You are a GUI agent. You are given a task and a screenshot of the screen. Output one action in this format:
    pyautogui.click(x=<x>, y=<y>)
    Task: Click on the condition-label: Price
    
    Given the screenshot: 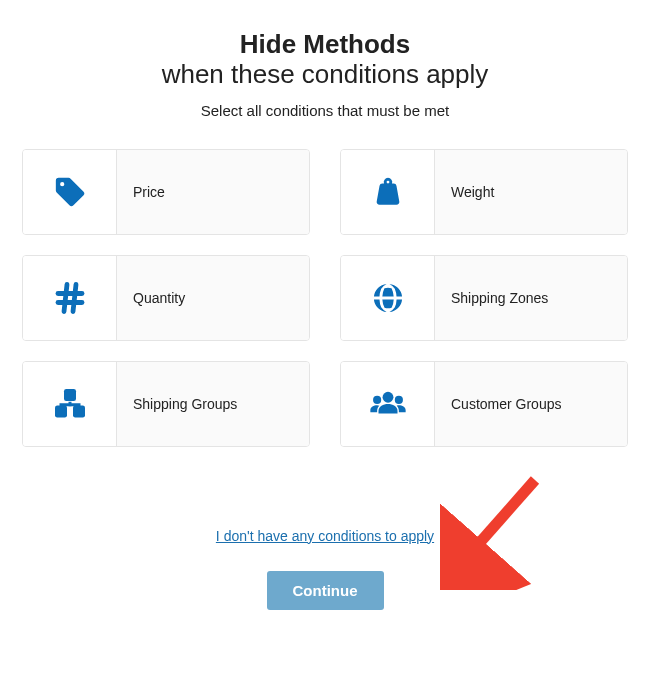 What is the action you would take?
    pyautogui.click(x=213, y=192)
    